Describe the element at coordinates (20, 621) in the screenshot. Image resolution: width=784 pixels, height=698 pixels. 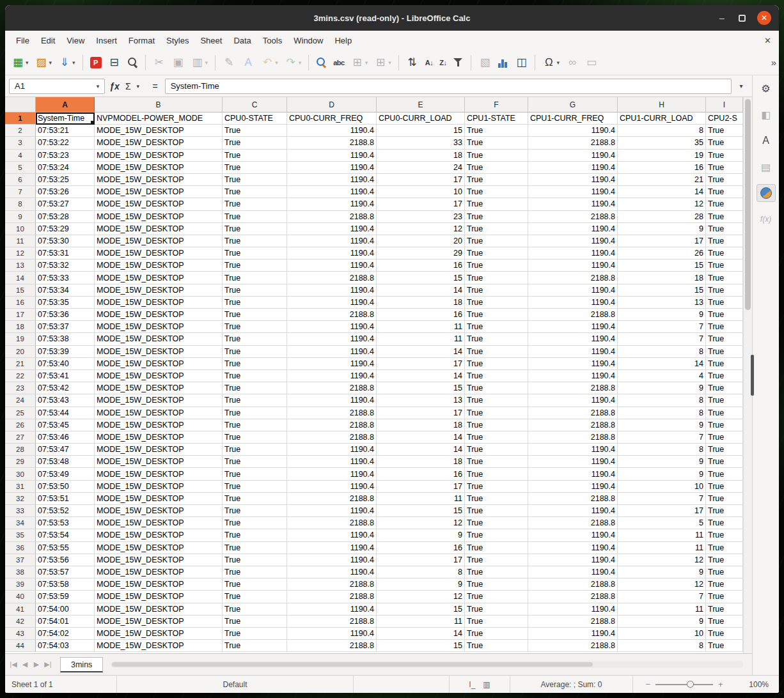
I see `row-header-42: 42` at that location.